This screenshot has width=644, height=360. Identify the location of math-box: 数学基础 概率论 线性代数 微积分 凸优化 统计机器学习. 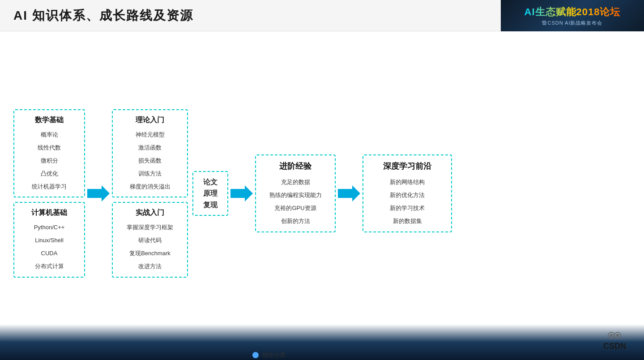
(49, 153).